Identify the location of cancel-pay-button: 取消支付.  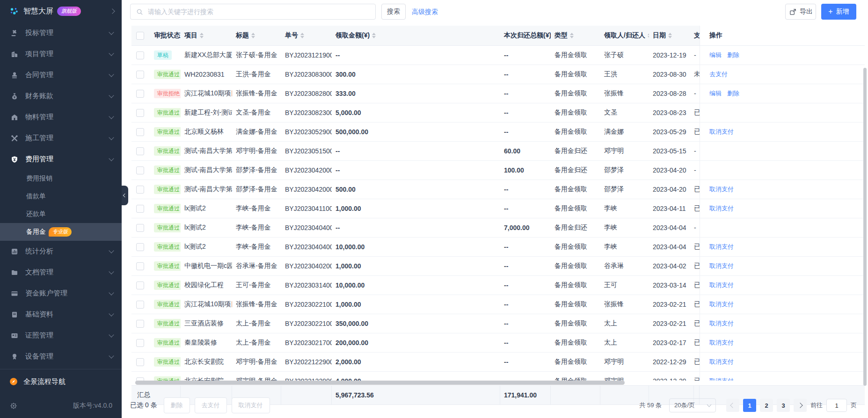
(251, 405).